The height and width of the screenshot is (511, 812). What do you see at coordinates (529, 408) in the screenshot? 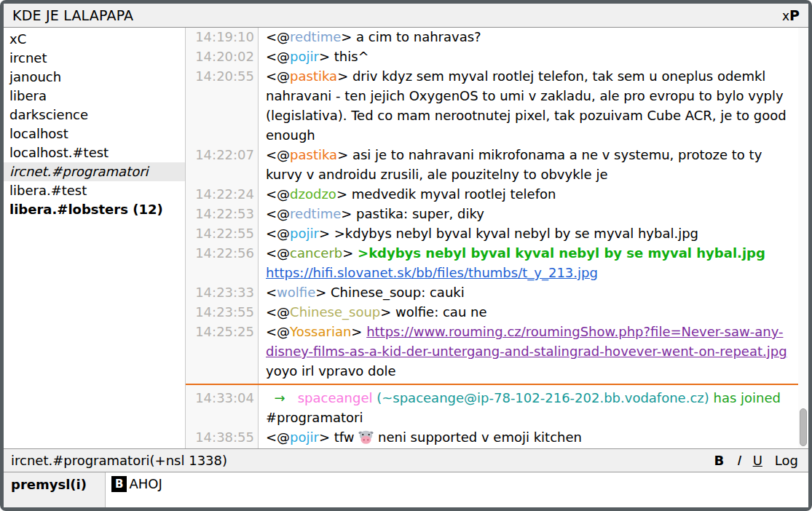
I see `message-body: → spaceangel (~spaceange@ip-78-102-216-2…` at bounding box center [529, 408].